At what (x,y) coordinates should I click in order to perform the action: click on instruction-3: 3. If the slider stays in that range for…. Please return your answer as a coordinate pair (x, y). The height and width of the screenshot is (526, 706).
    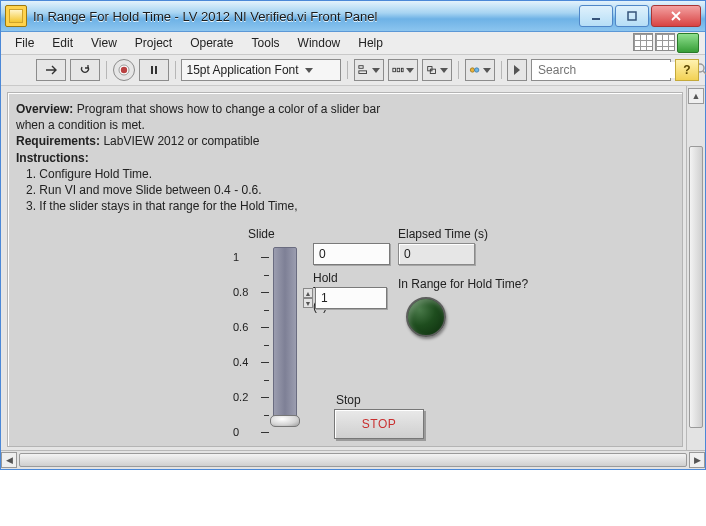
    Looking at the image, I should click on (249, 206).